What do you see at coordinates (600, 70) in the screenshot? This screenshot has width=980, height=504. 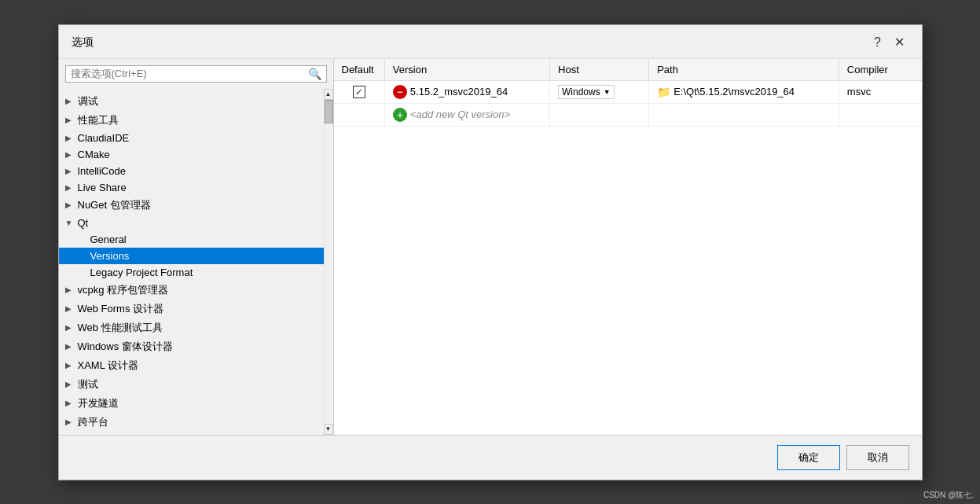 I see `col-header-host: Host` at bounding box center [600, 70].